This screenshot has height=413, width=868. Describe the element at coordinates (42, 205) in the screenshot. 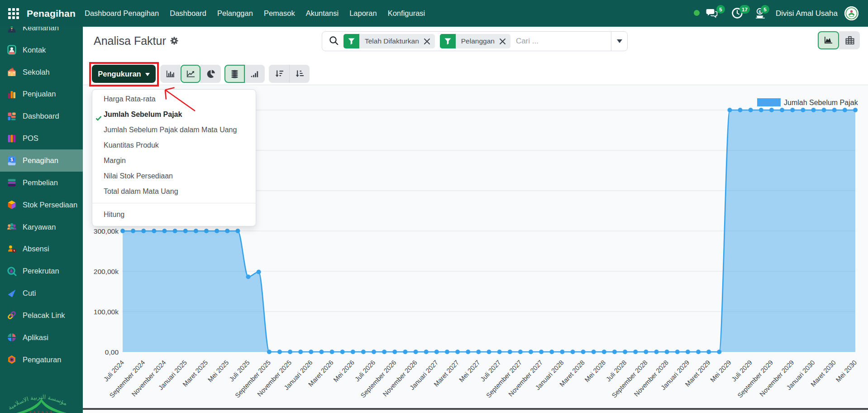

I see `sidebar-item-stok-persediaan: Stok Persediaan` at that location.